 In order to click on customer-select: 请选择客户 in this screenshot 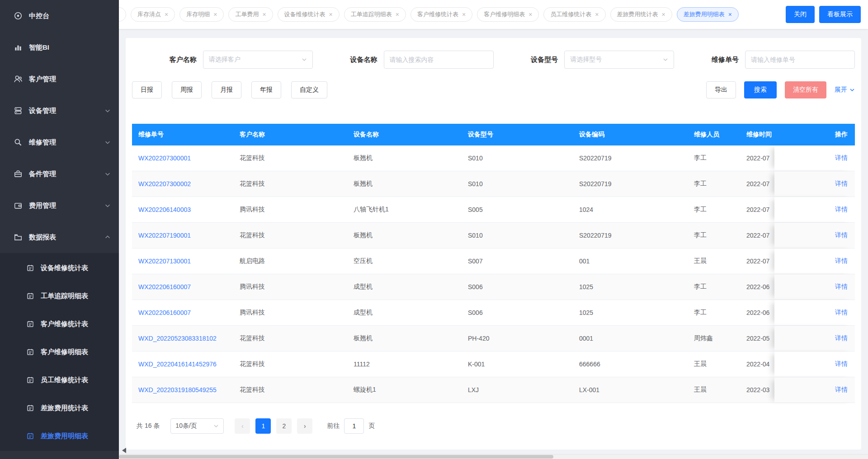, I will do `click(258, 60)`.